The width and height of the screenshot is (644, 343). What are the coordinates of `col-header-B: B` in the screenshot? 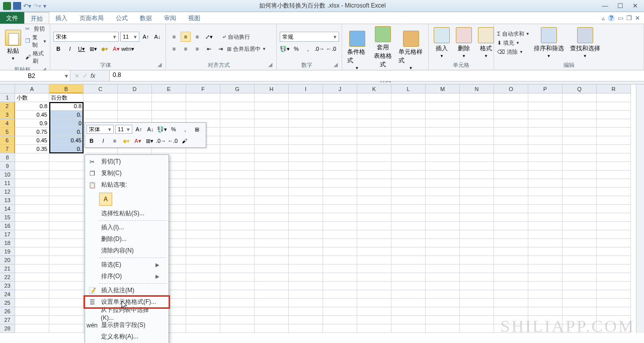 It's located at (66, 89).